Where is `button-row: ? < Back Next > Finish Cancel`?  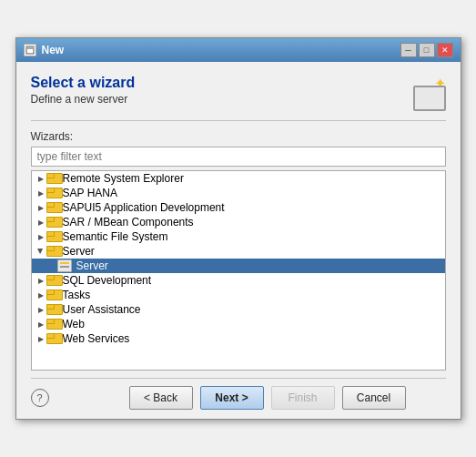
button-row: ? < Back Next > Finish Cancel is located at coordinates (238, 393).